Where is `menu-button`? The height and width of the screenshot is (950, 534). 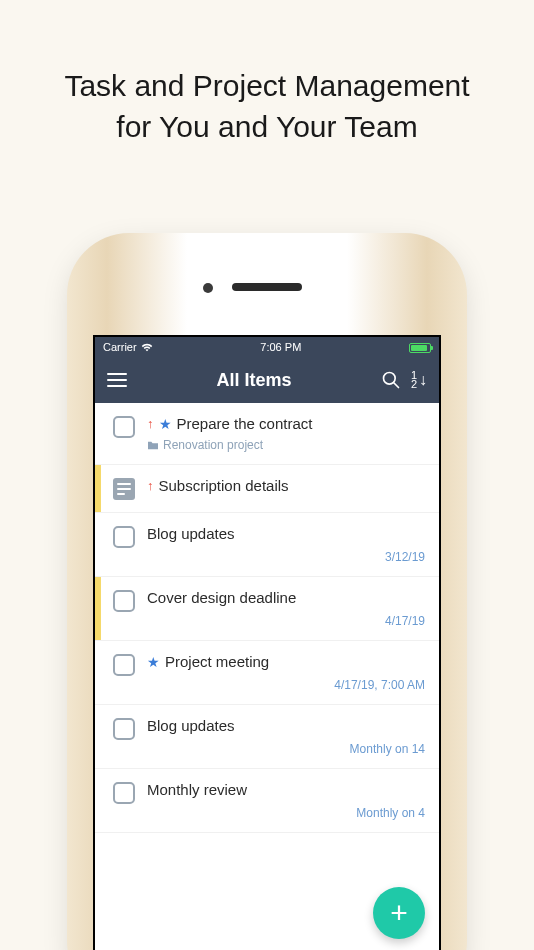
menu-button is located at coordinates (117, 380).